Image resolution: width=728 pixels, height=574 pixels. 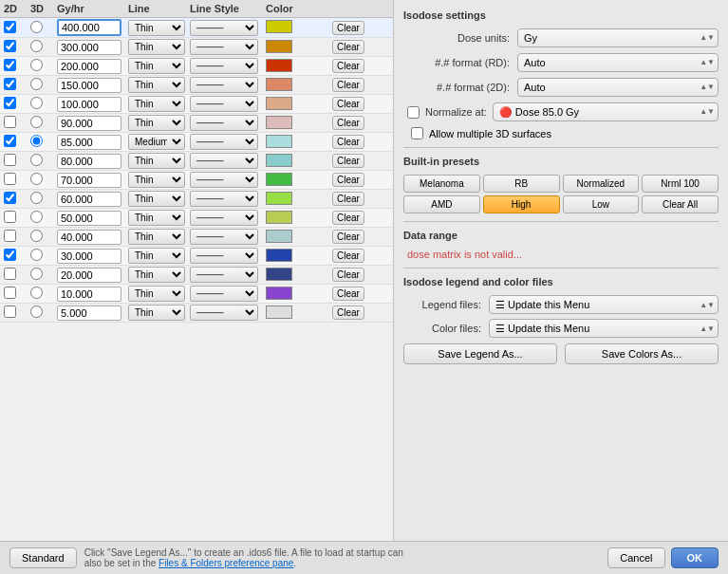 I want to click on save-row: Save Legend As... Save Colors As..., so click(x=561, y=354).